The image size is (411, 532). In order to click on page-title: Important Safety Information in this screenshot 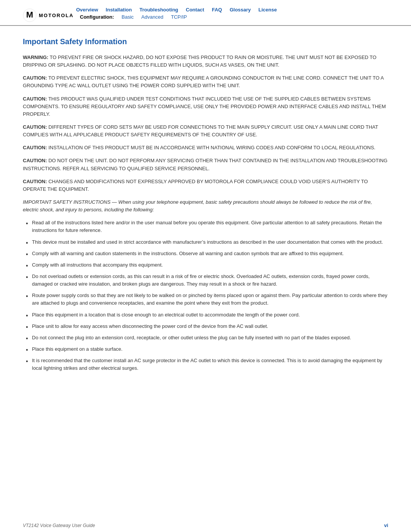, I will do `click(206, 42)`.